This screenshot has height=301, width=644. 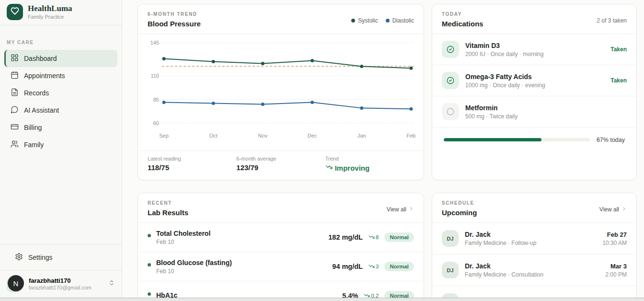 I want to click on svg-text: 145, so click(x=155, y=43).